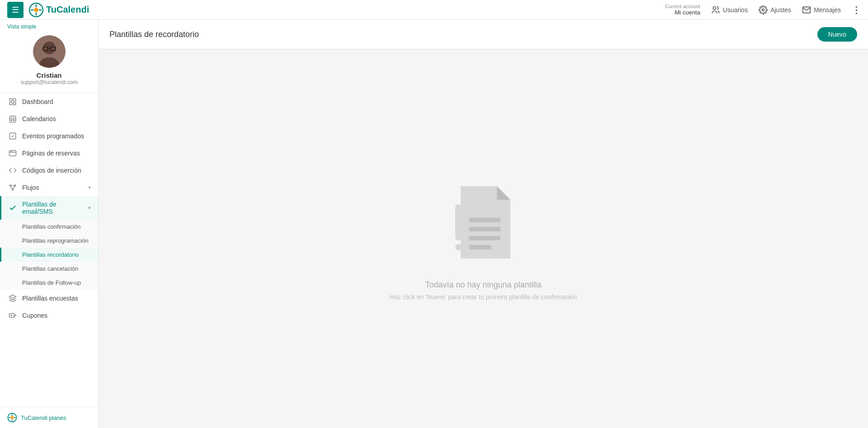 The image size is (868, 428). I want to click on sidebar-item-dashboard: Dashboard, so click(49, 102).